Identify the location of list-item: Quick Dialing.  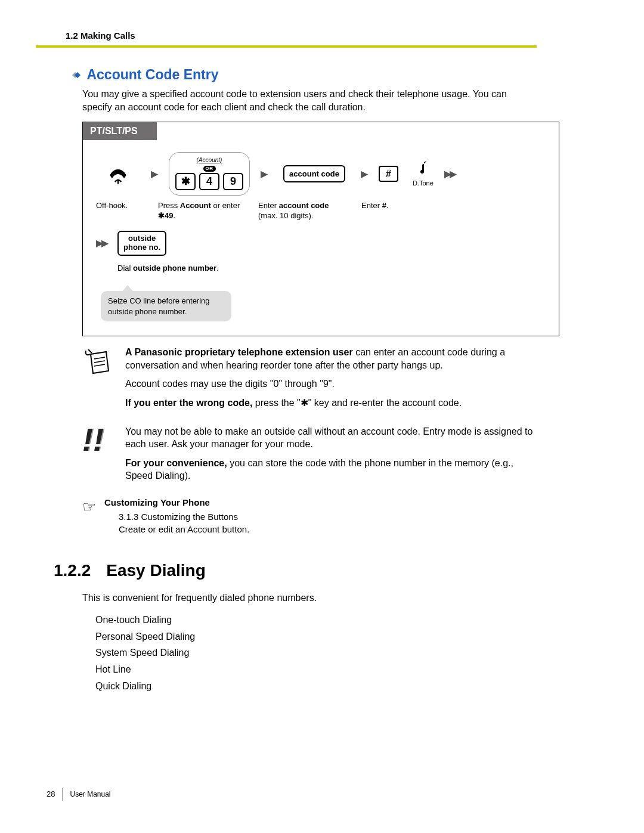
(316, 686).